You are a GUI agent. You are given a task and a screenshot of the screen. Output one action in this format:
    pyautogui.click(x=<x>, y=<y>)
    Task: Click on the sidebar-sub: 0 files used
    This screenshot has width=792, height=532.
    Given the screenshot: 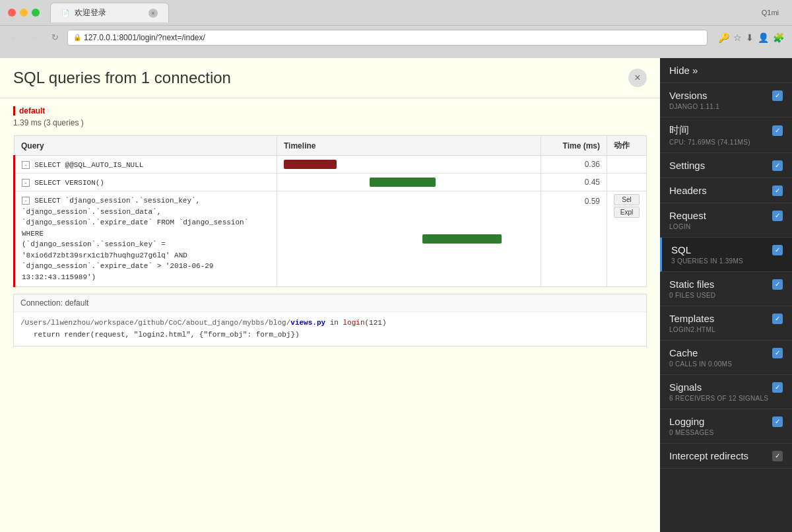 What is the action you would take?
    pyautogui.click(x=726, y=296)
    